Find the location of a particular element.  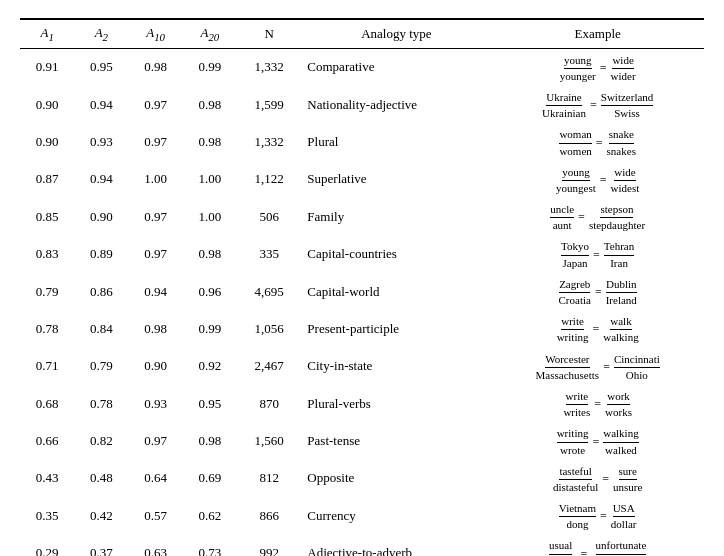

cell-a1: 0.90 is located at coordinates (47, 104).